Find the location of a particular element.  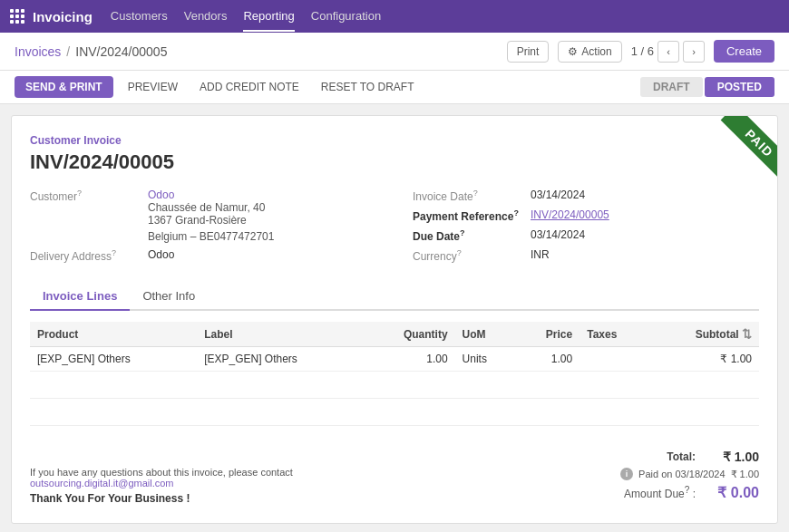

paid-info: i Paid on 03/18/2024 ₹ 1.00 is located at coordinates (650, 474).